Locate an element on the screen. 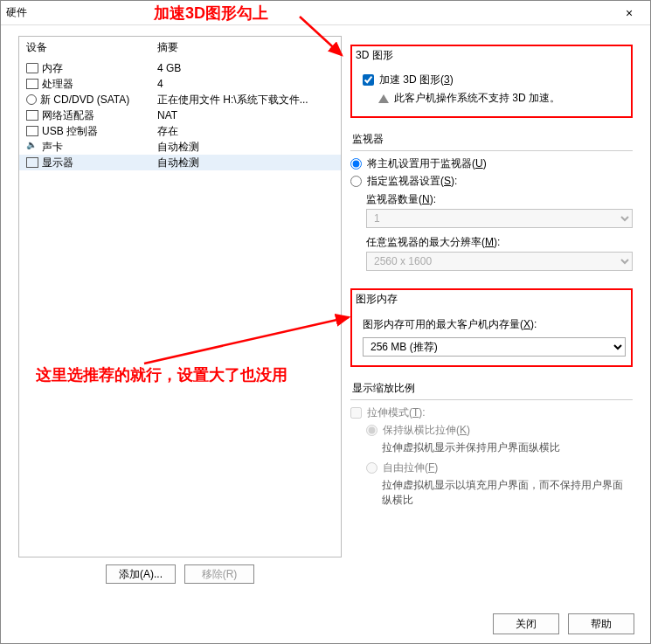  cd-icon is located at coordinates (31, 100).